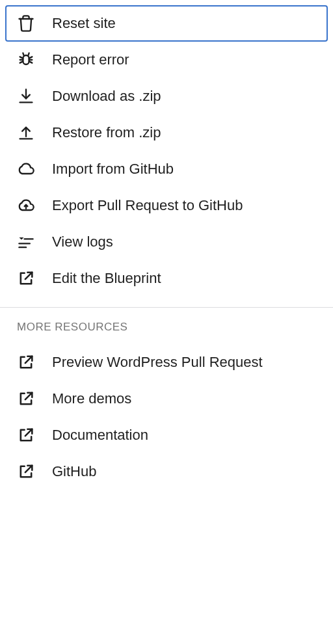 The width and height of the screenshot is (333, 644). I want to click on resources-header: More Resources, so click(166, 323).